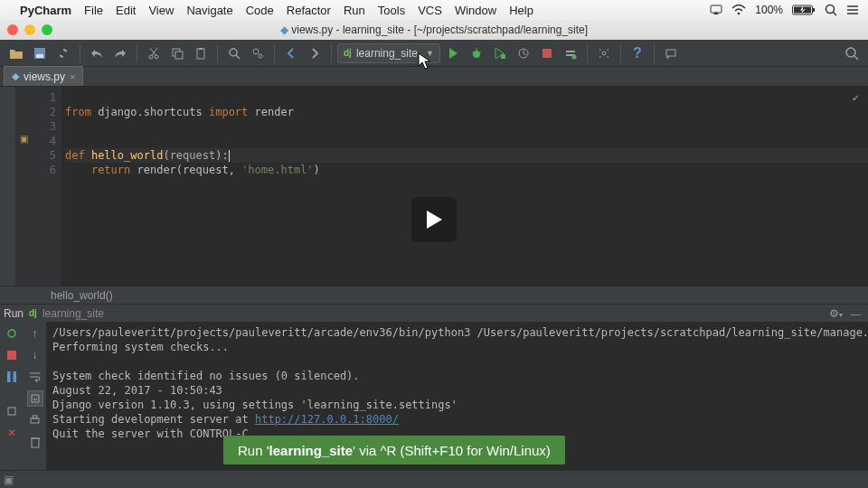  What do you see at coordinates (855, 98) in the screenshot?
I see `inspection-ok-icon: ✔` at bounding box center [855, 98].